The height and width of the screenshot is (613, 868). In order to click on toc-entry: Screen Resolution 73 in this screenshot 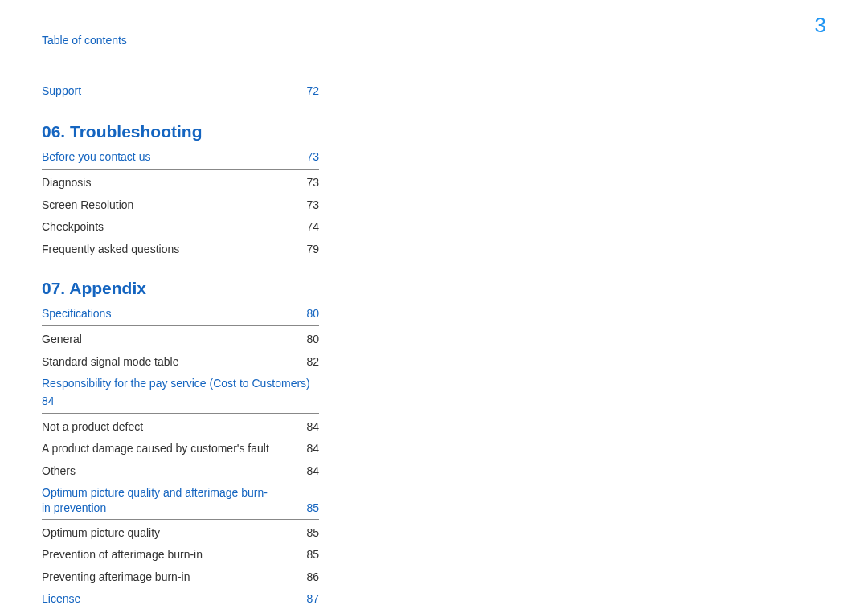, I will do `click(180, 206)`.